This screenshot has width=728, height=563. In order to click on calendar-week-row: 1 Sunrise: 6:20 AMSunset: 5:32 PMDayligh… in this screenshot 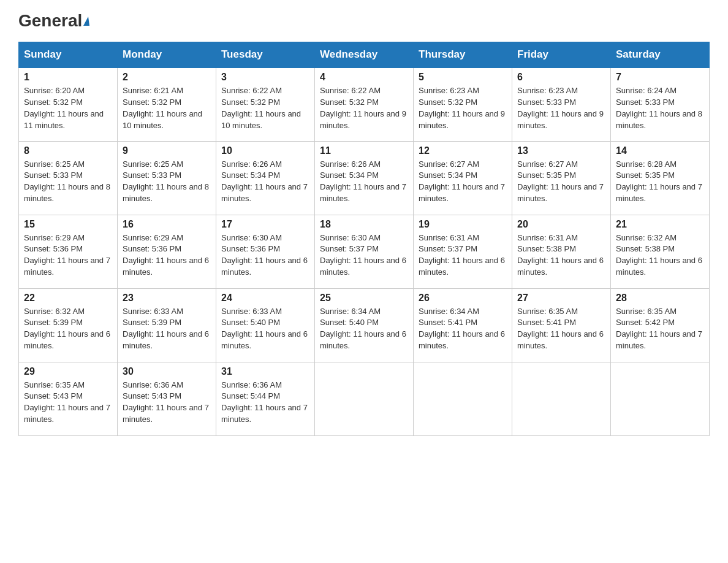, I will do `click(364, 104)`.